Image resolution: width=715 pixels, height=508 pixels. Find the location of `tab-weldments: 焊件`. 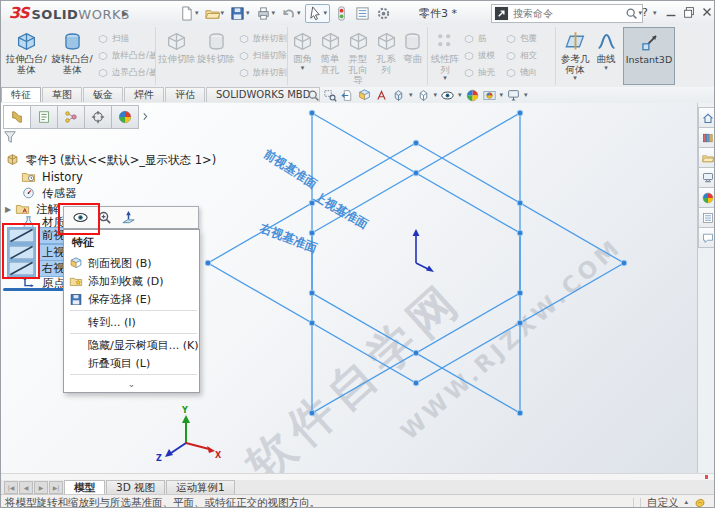

tab-weldments: 焊件 is located at coordinates (144, 94).